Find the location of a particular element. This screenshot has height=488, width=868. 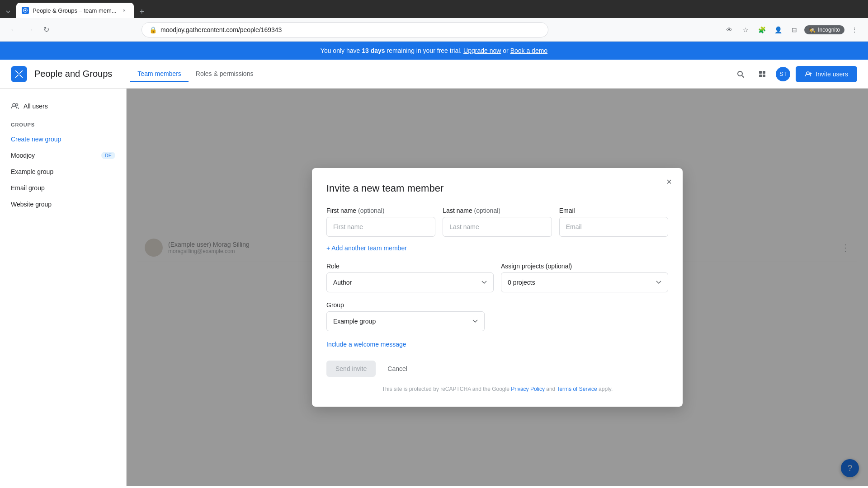

add-another-member-link: + Add another team member is located at coordinates (367, 248).